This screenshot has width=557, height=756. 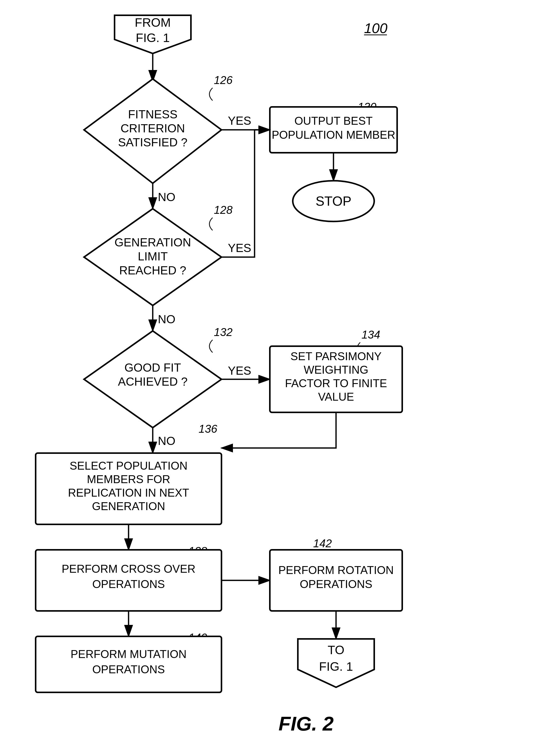 What do you see at coordinates (239, 121) in the screenshot?
I see `yes-label-fitness: YES` at bounding box center [239, 121].